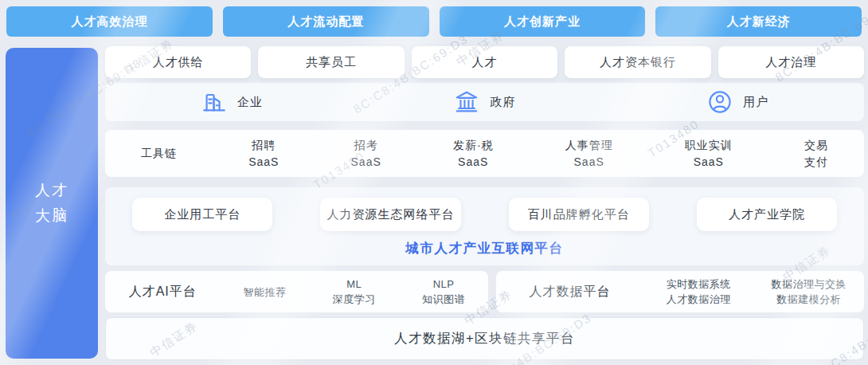  I want to click on ai-item-smart-recommendation: 智能推荐, so click(264, 292).